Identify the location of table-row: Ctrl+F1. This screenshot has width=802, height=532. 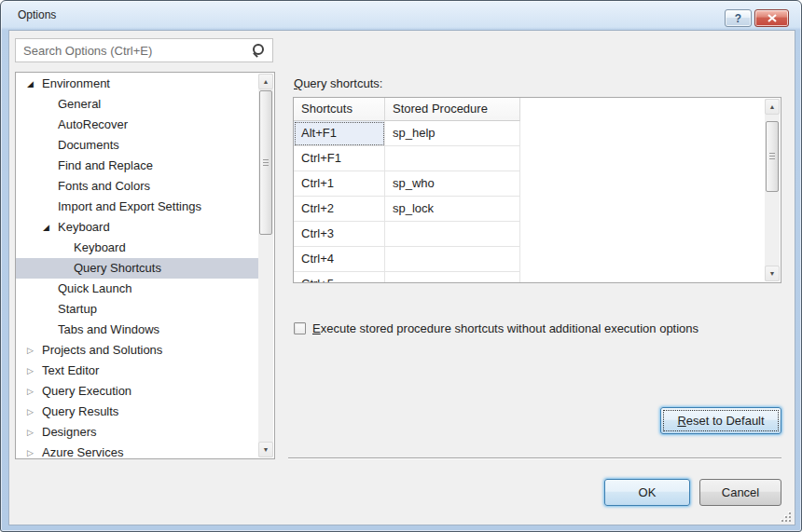
(530, 158).